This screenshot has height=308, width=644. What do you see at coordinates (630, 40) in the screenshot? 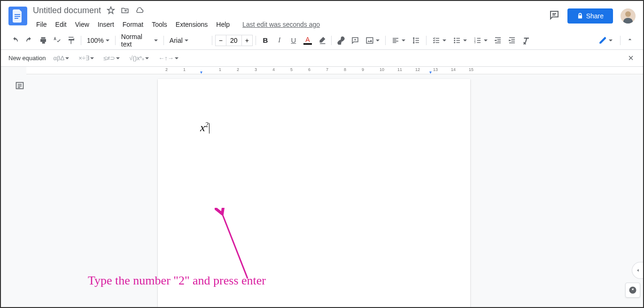
I see `hide-menus-button` at bounding box center [630, 40].